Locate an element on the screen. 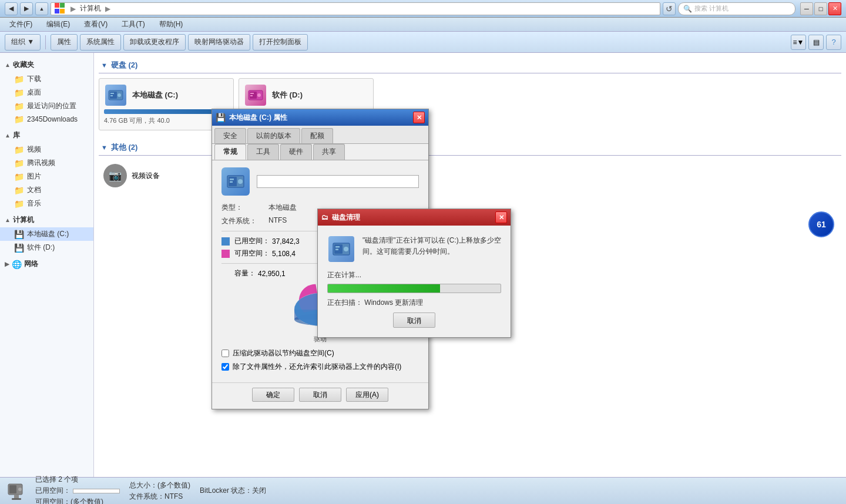  close-button: ✕ is located at coordinates (835, 9).